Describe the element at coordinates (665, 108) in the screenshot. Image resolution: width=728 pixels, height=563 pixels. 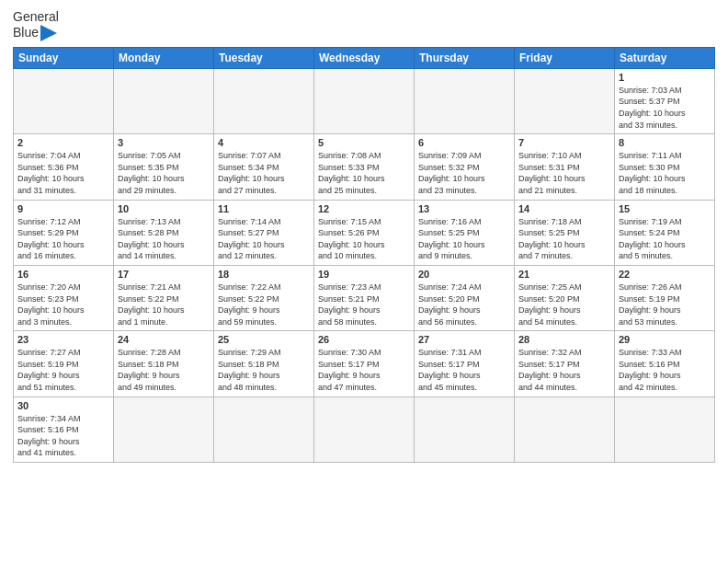
I see `day-info: Sunrise: 7:03 AM Sunset: 5:37 PM Dayligh…` at that location.